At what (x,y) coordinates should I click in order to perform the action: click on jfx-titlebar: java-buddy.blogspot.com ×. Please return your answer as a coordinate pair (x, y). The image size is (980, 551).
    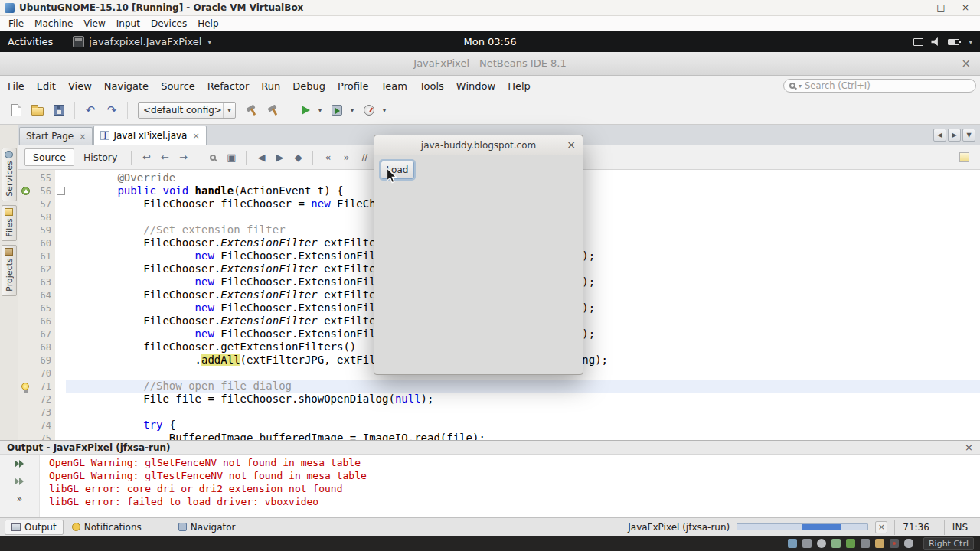
    Looking at the image, I should click on (479, 145).